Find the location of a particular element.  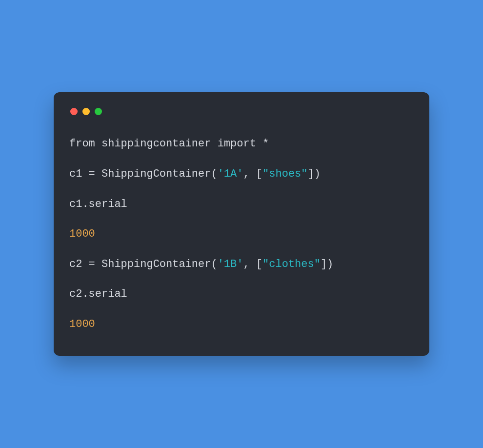

code-line: c2 = ShippingContainer('1B', ["clothes"]… is located at coordinates (242, 265).